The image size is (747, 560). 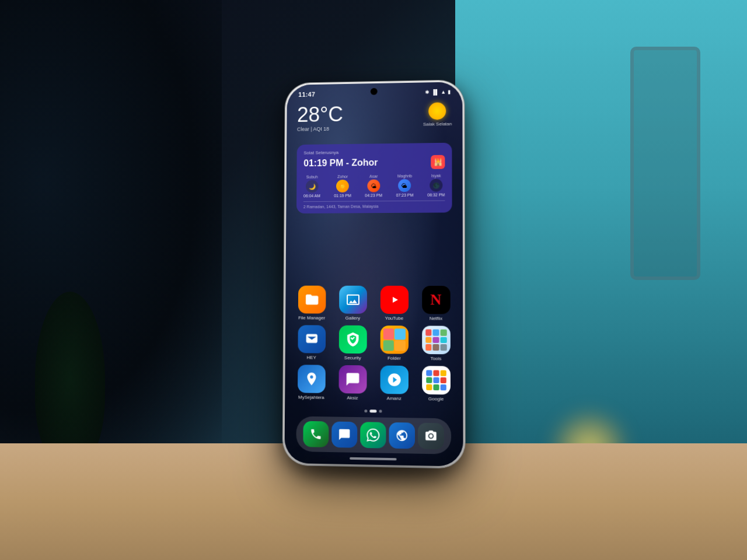 I want to click on app-row-1: File Manager Gallery YouTube, so click(x=374, y=303).